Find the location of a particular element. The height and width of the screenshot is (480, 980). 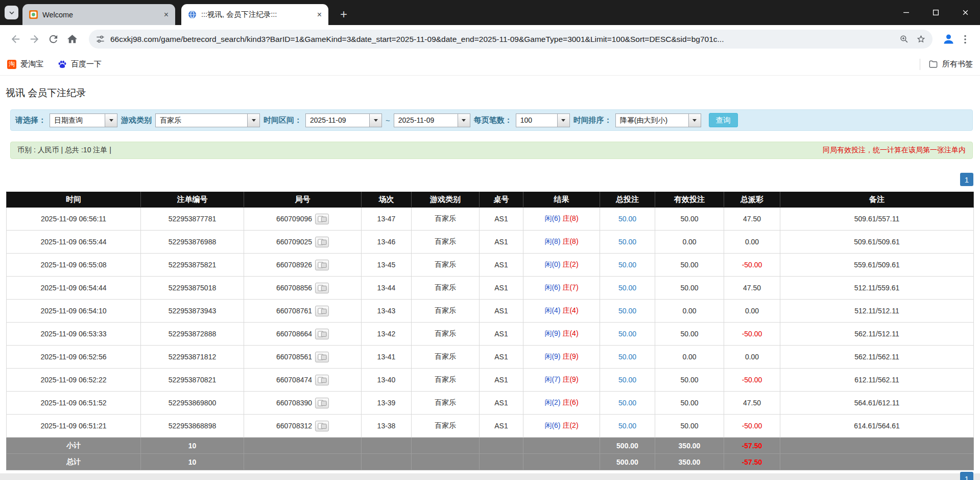

minimize-button is located at coordinates (906, 12).